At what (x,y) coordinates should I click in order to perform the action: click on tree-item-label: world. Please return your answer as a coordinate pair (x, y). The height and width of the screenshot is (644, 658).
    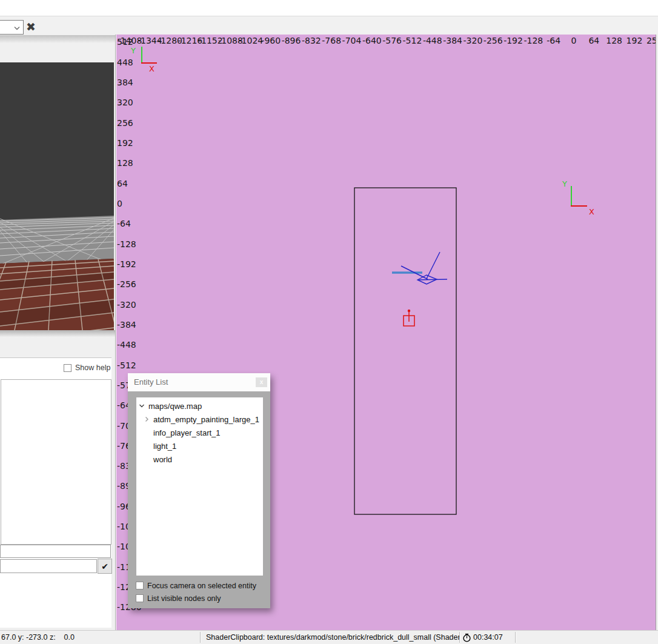
    Looking at the image, I should click on (162, 459).